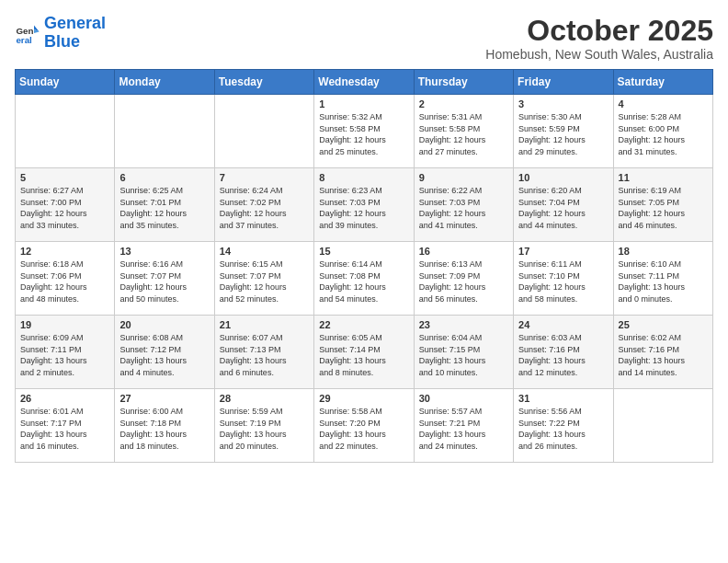 This screenshot has height=563, width=728. Describe the element at coordinates (24, 40) in the screenshot. I see `svg-text: eral` at that location.